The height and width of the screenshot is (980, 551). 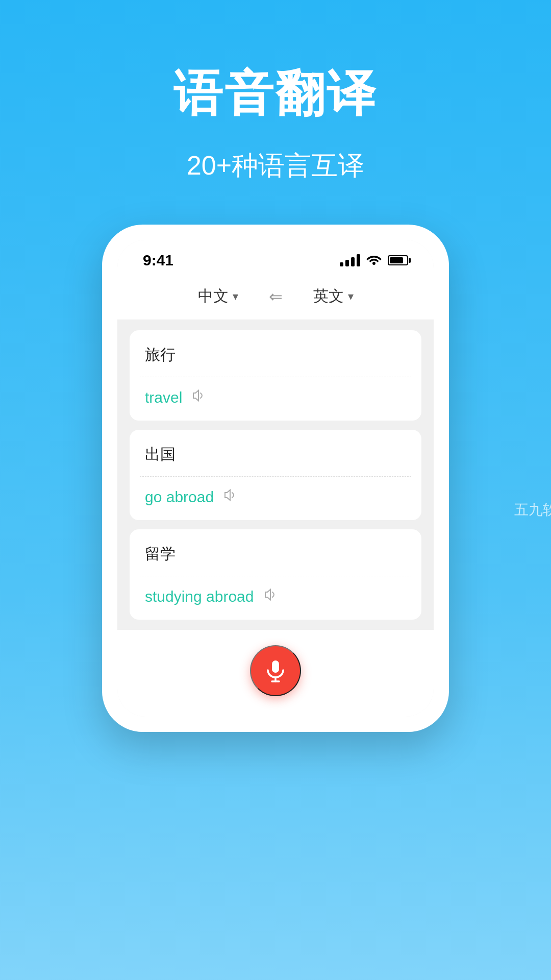 What do you see at coordinates (334, 296) in the screenshot?
I see `target-language-selector: 英文 ▾` at bounding box center [334, 296].